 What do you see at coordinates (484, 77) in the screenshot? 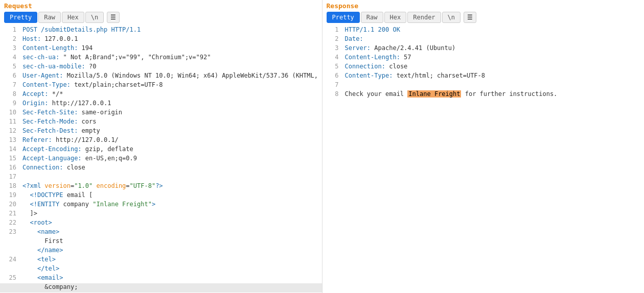
I see `code-line: 6 Content-Type: text/html; charset=UTF-8` at bounding box center [484, 77].